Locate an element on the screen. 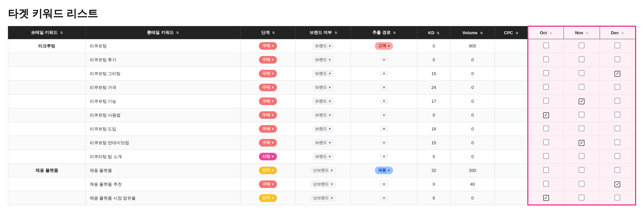 The image size is (644, 216). sort-icon-kd: ⇅ is located at coordinates (438, 33).